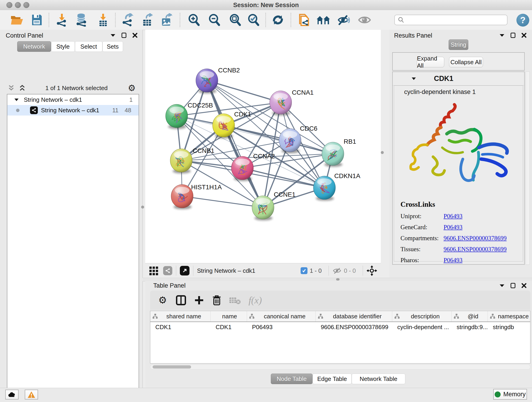 The height and width of the screenshot is (402, 532). Describe the element at coordinates (343, 20) in the screenshot. I see `hide-selection-icon` at that location.